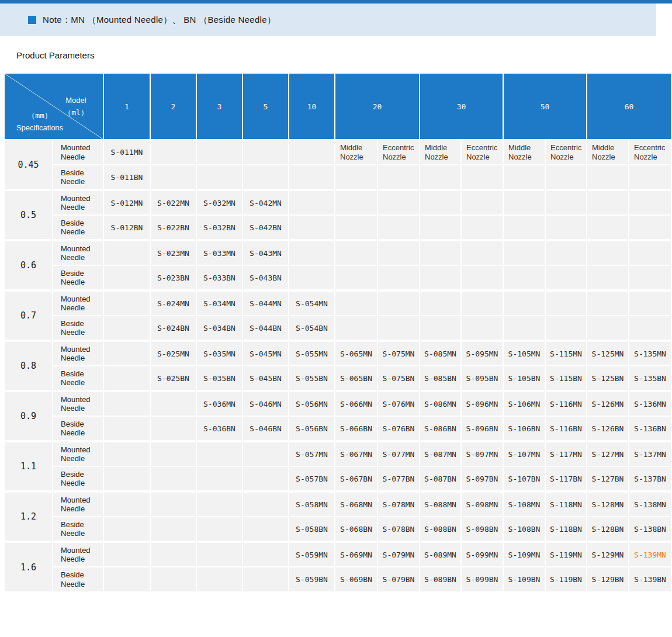  What do you see at coordinates (28, 366) in the screenshot?
I see `spec-value: 0.8` at bounding box center [28, 366].